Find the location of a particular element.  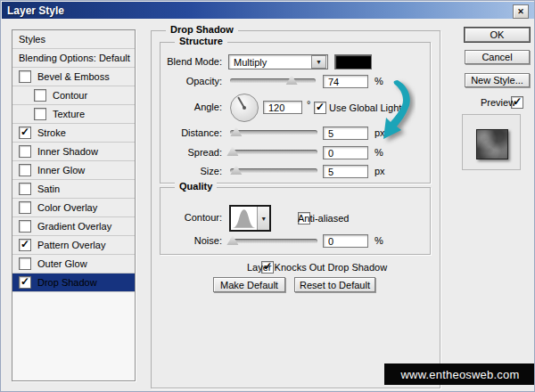

opacity-input is located at coordinates (346, 82).